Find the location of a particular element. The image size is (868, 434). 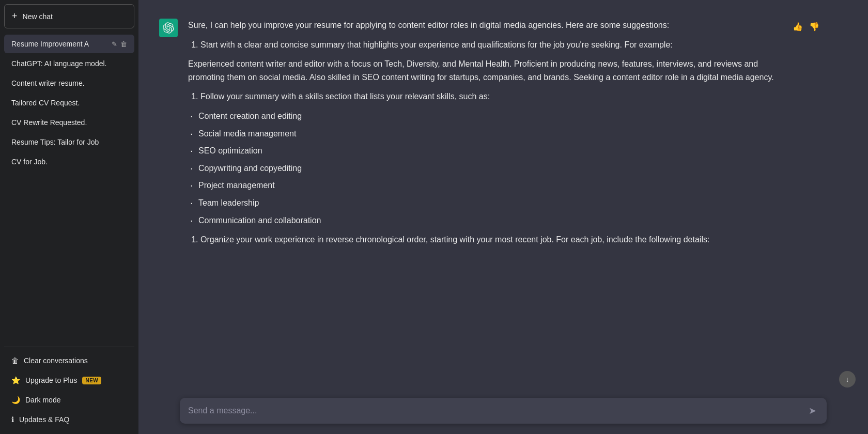

updates-faq-label: Updates & FAQ is located at coordinates (44, 420).